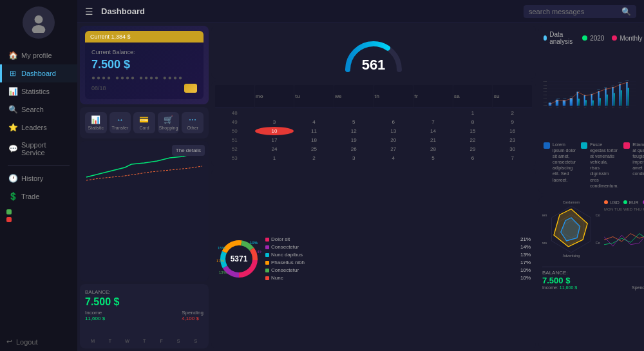 This screenshot has width=644, height=351. Describe the element at coordinates (473, 140) in the screenshot. I see `cal-day: 22` at that location.